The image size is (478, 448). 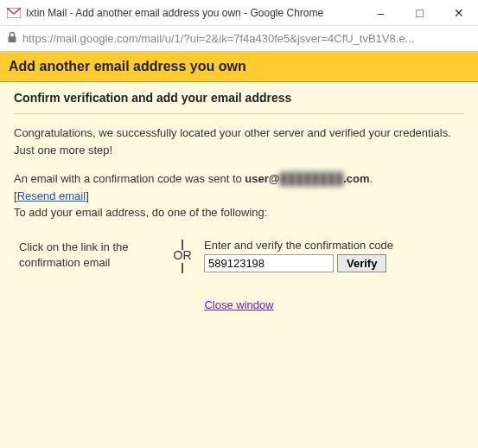 I want to click on window-title: Ixtin Mail - Add another email address y…, so click(x=194, y=13).